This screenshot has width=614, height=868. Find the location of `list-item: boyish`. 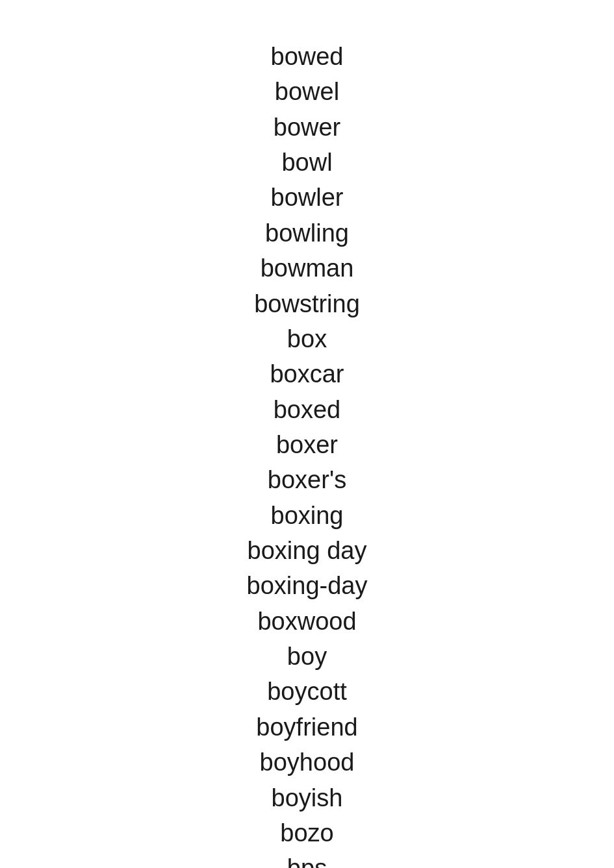

list-item: boyish is located at coordinates (307, 798).